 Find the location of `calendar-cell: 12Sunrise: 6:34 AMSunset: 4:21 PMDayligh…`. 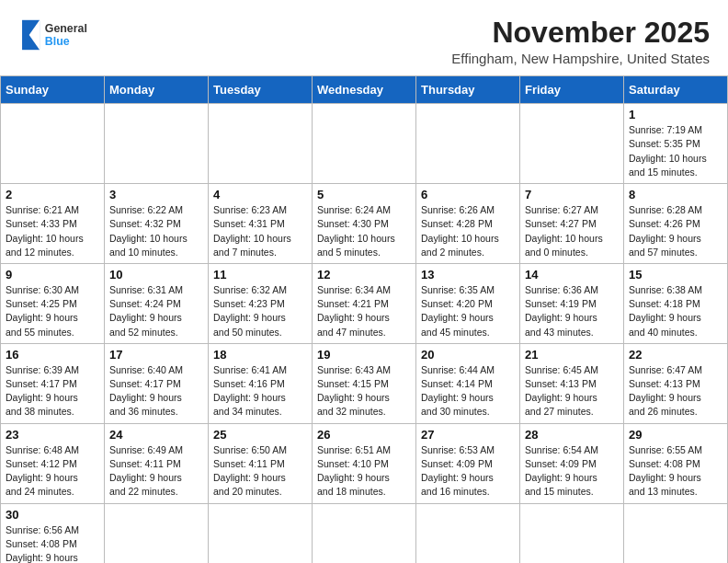

calendar-cell: 12Sunrise: 6:34 AMSunset: 4:21 PMDayligh… is located at coordinates (364, 304).